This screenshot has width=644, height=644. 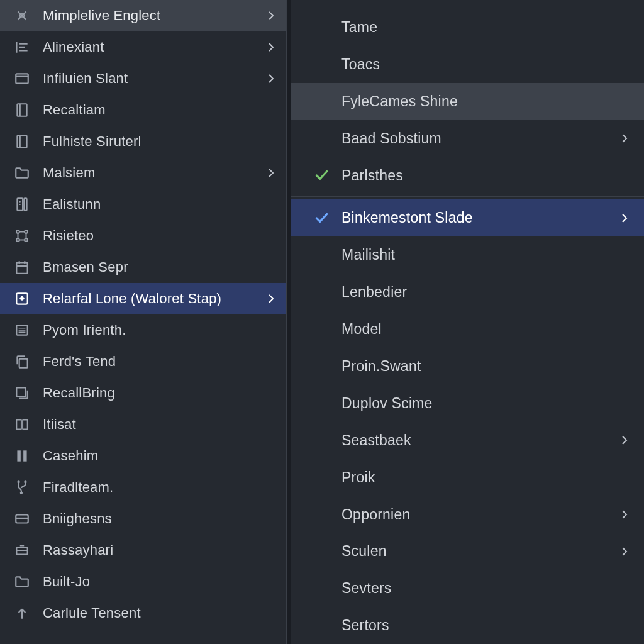 What do you see at coordinates (143, 47) in the screenshot?
I see `left-menu-item-alinexiant: Alinexiant` at bounding box center [143, 47].